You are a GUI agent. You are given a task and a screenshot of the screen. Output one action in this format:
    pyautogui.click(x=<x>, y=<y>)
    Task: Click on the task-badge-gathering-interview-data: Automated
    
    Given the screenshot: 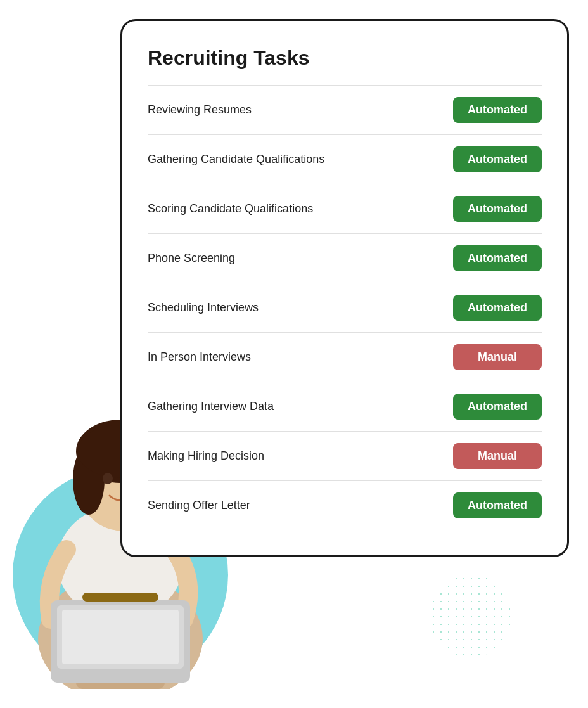 What is the action you would take?
    pyautogui.click(x=497, y=407)
    